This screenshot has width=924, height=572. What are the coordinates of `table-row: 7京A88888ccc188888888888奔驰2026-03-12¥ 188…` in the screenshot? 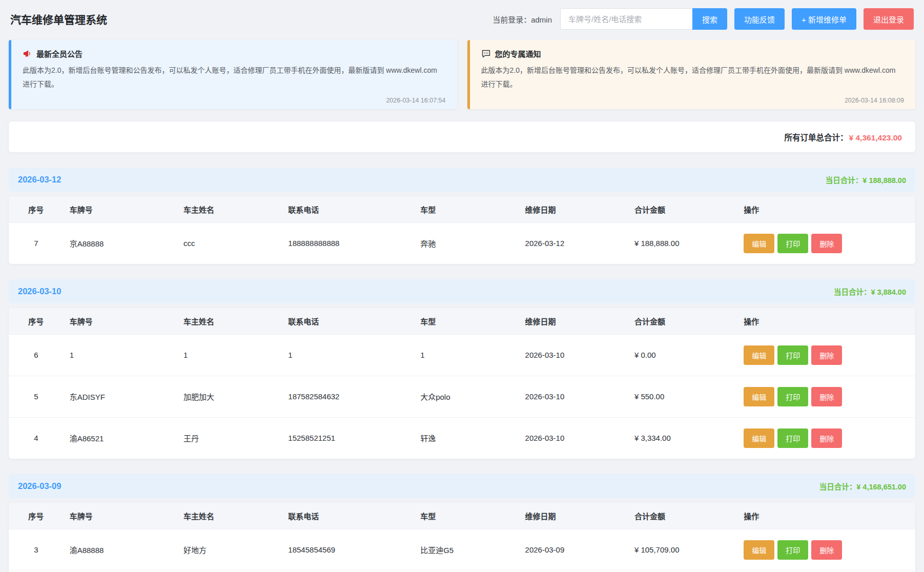 It's located at (462, 243).